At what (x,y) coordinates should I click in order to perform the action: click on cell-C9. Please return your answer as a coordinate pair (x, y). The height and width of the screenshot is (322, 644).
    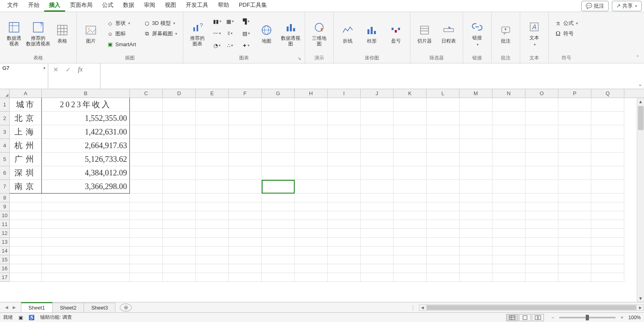
    Looking at the image, I should click on (146, 207).